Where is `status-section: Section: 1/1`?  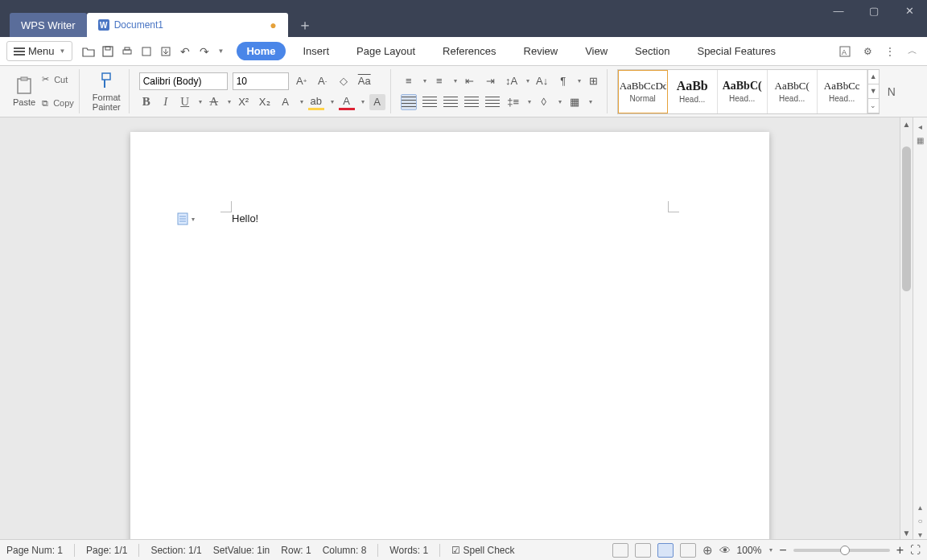 status-section: Section: 1/1 is located at coordinates (175, 550).